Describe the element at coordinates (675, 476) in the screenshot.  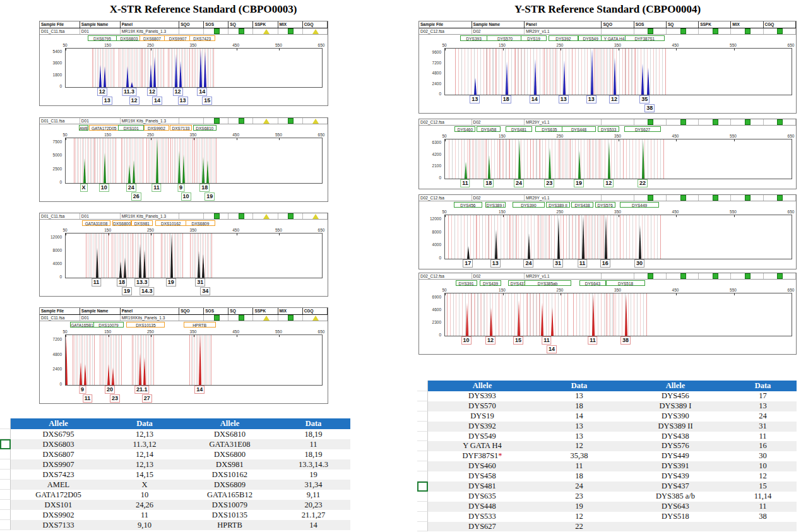
I see `allele-cell: DYS439` at that location.